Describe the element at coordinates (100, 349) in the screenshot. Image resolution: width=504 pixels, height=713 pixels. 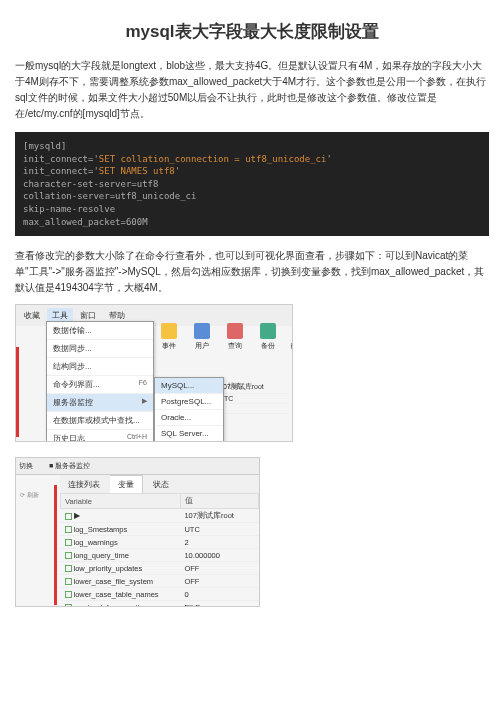
I see `menu-data-sync: 数据同步...` at that location.